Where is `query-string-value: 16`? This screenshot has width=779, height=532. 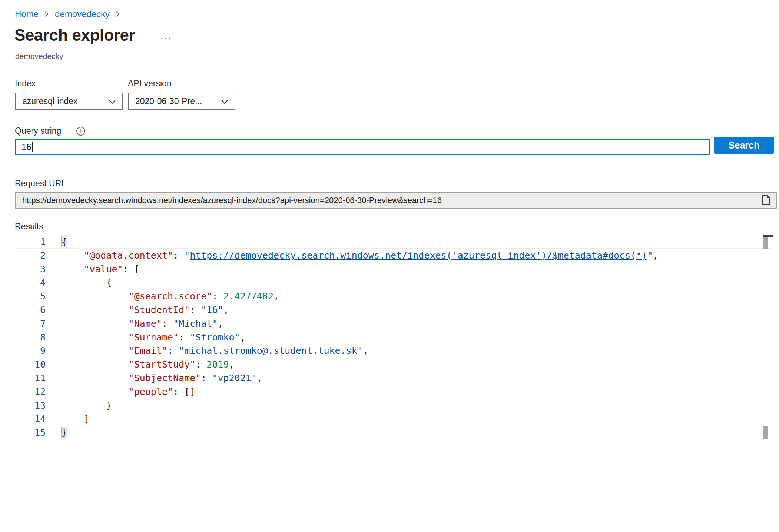 query-string-value: 16 is located at coordinates (27, 147).